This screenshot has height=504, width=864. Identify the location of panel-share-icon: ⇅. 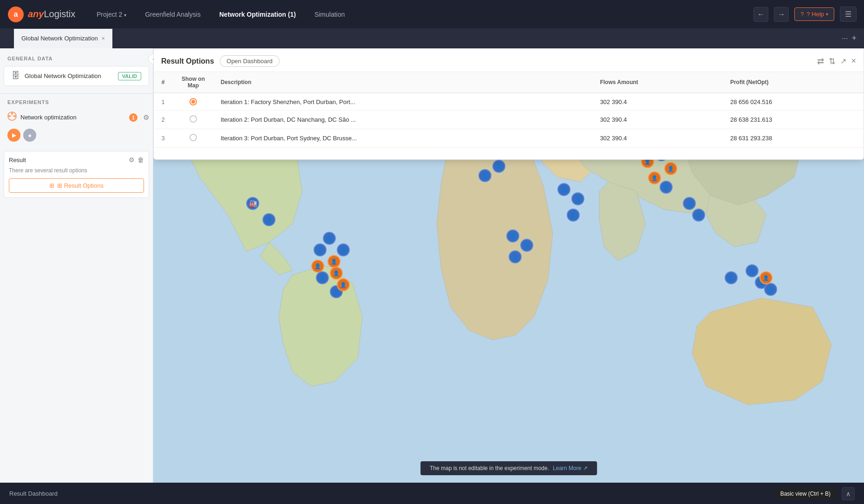
(832, 61).